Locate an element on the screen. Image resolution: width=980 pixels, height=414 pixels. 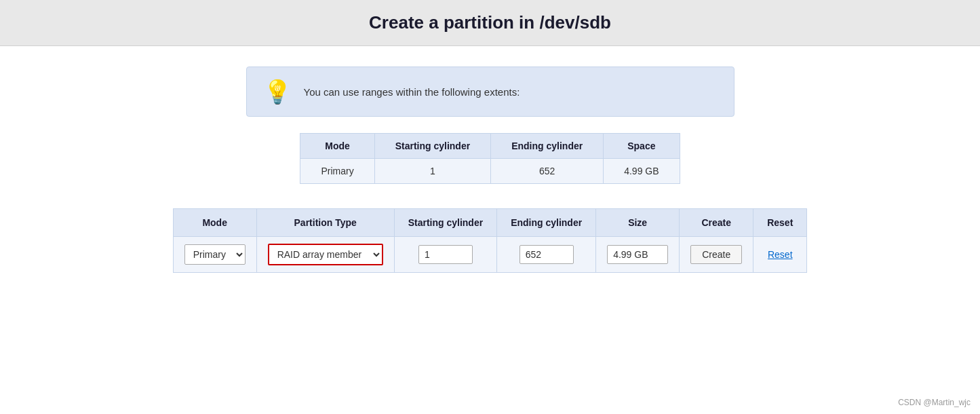
form-col-starting: Starting cylinder is located at coordinates (445, 223).